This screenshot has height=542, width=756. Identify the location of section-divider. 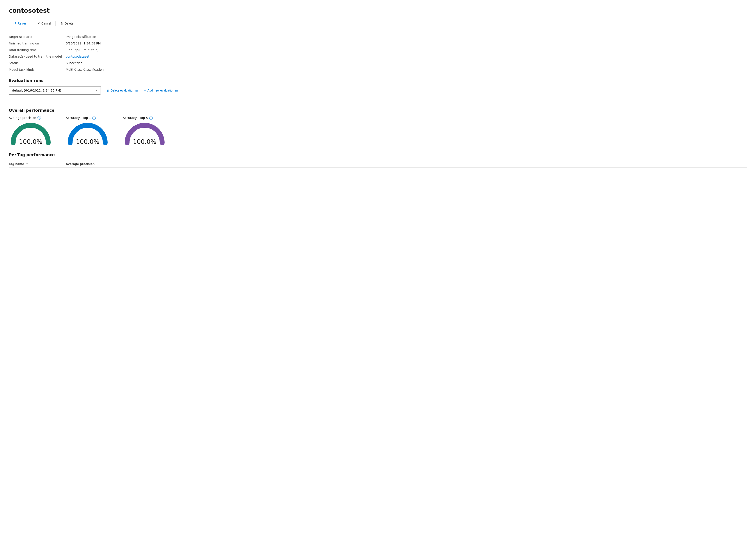
(378, 102).